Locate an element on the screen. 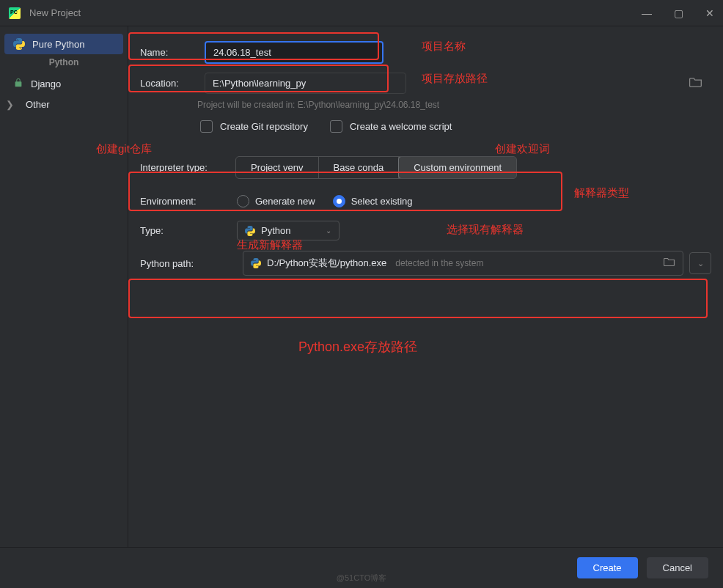 Image resolution: width=723 pixels, height=588 pixels. sidebar-heading: Python is located at coordinates (64, 64).